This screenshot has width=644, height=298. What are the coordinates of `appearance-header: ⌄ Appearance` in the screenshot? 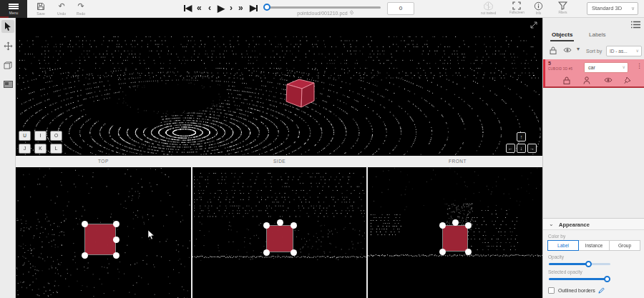 It's located at (594, 224).